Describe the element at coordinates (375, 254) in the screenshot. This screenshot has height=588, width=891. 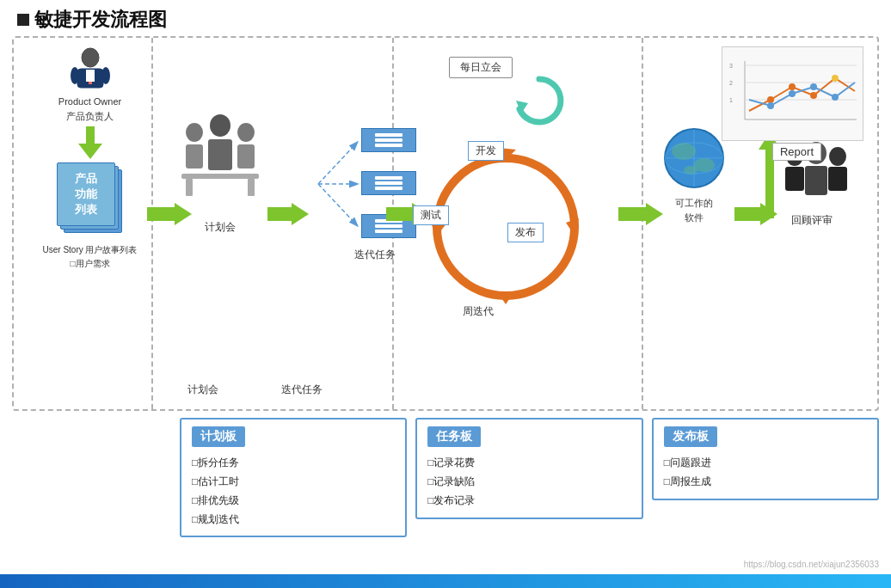
I see `iter-label: 迭代任务` at that location.